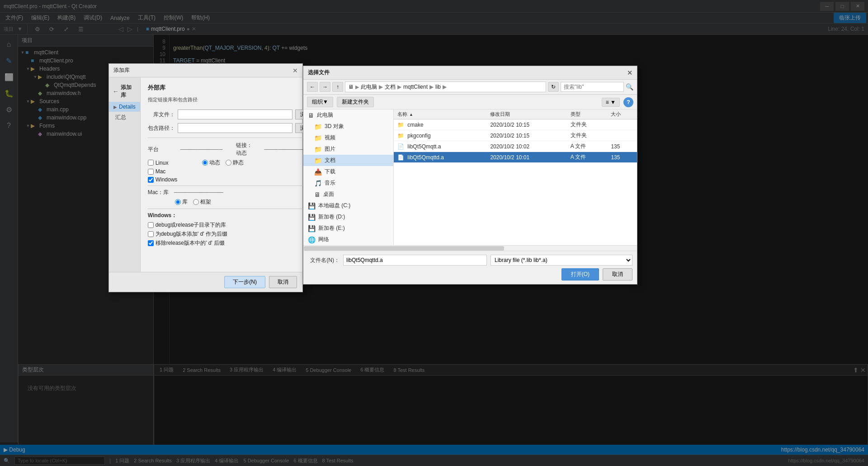 The image size is (868, 466). What do you see at coordinates (404, 248) in the screenshot?
I see `fc-scrollbar-thumb` at bounding box center [404, 248].